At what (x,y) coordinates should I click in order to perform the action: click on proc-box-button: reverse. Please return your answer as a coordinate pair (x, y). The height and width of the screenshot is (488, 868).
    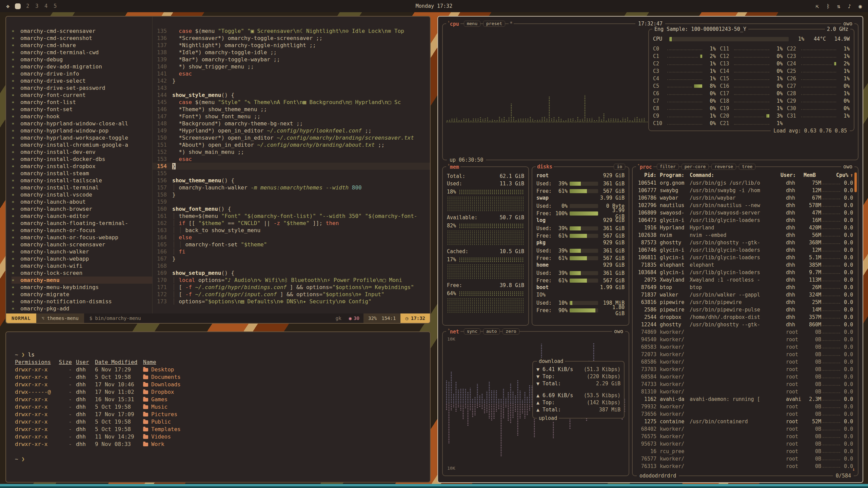
    Looking at the image, I should click on (724, 167).